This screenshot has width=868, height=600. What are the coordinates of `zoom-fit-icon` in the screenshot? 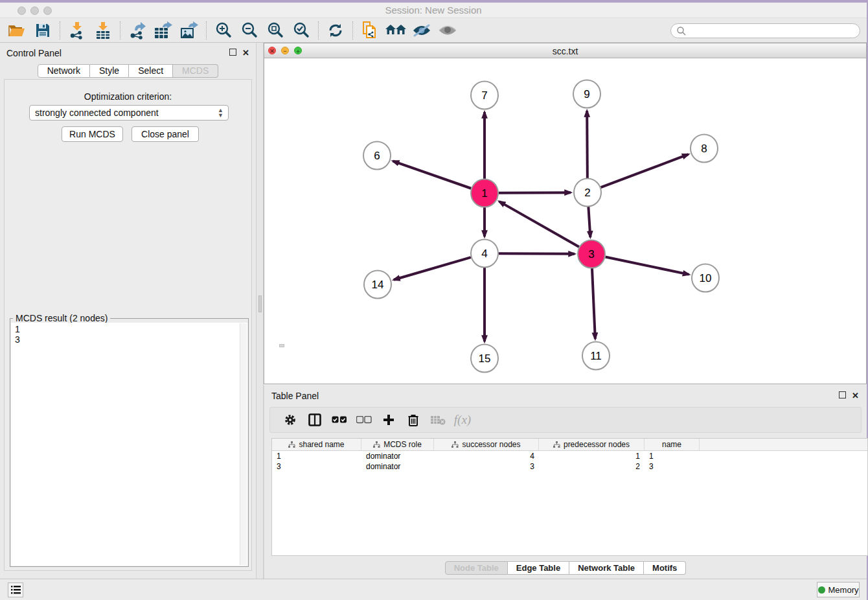 It's located at (275, 30).